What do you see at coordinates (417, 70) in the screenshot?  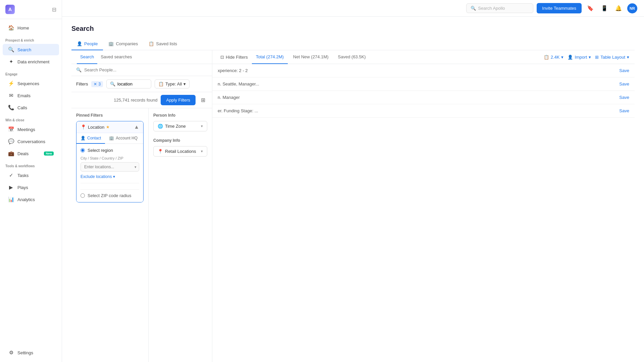 I see `result-text: xperience: 2 - 2` at bounding box center [417, 70].